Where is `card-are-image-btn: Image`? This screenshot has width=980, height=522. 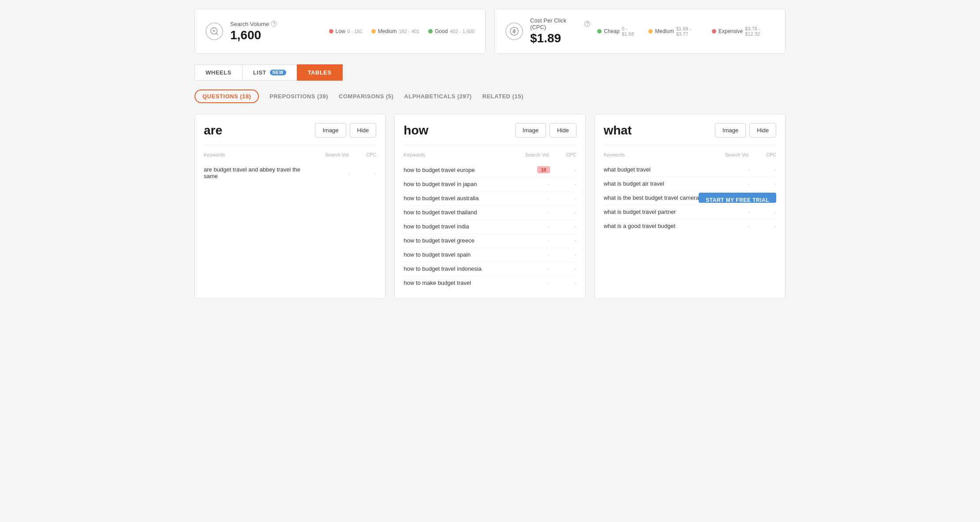 card-are-image-btn: Image is located at coordinates (330, 130).